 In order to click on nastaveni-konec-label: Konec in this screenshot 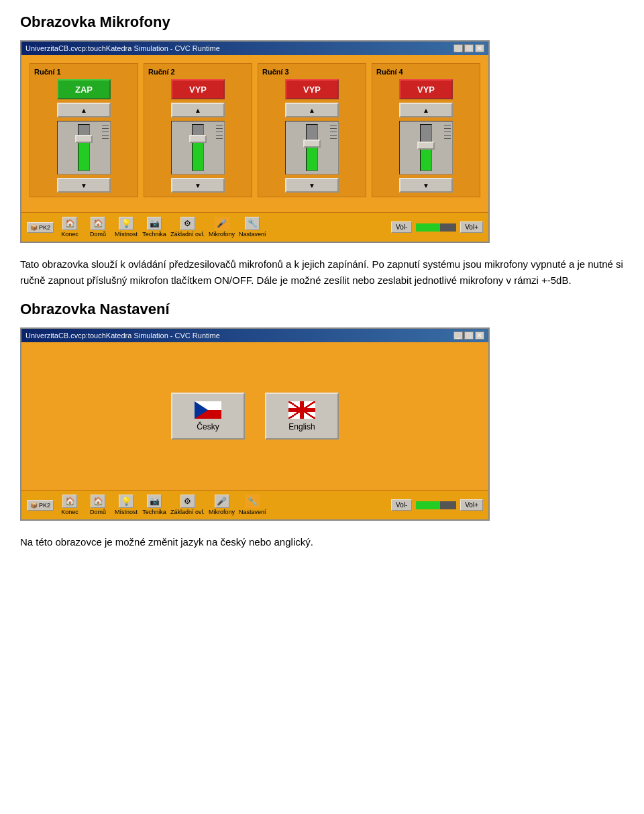, I will do `click(70, 512)`.